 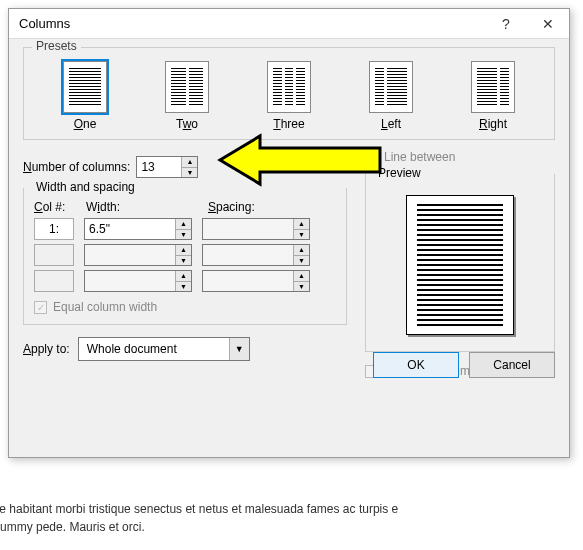 I want to click on colnum-1: 1:, so click(x=54, y=229).